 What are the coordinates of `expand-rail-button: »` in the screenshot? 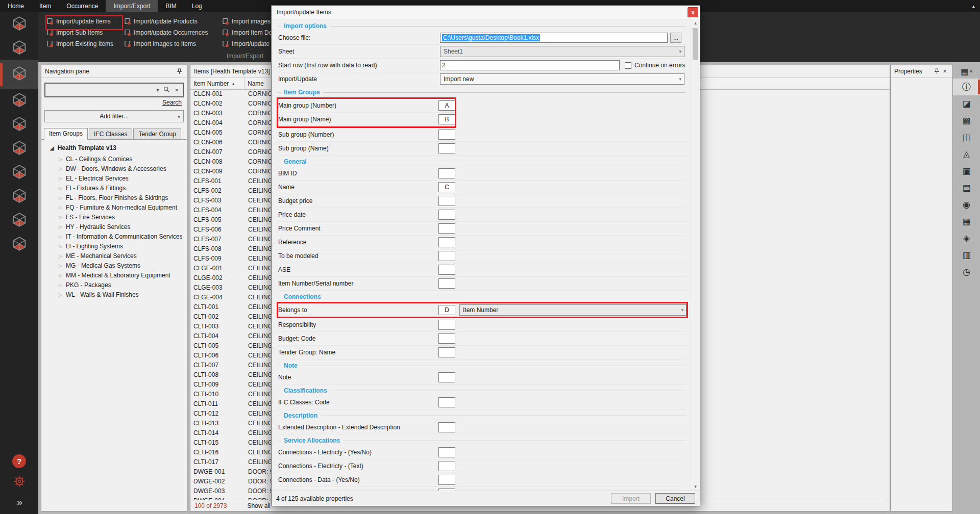 It's located at (19, 502).